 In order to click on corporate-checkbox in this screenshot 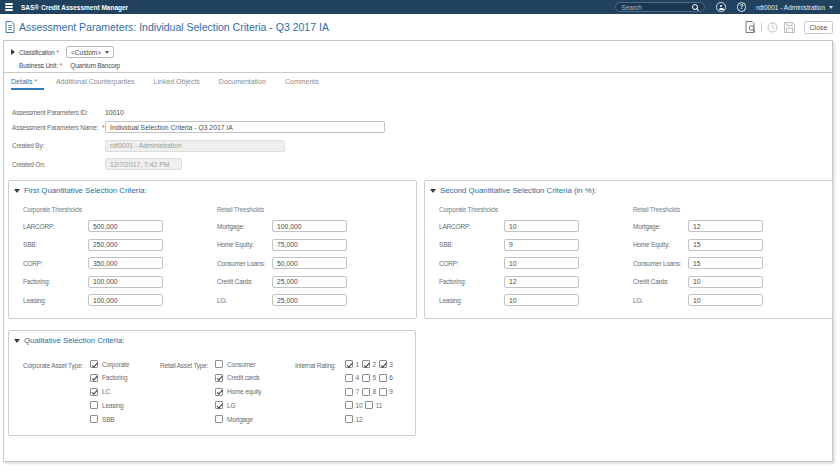, I will do `click(94, 364)`.